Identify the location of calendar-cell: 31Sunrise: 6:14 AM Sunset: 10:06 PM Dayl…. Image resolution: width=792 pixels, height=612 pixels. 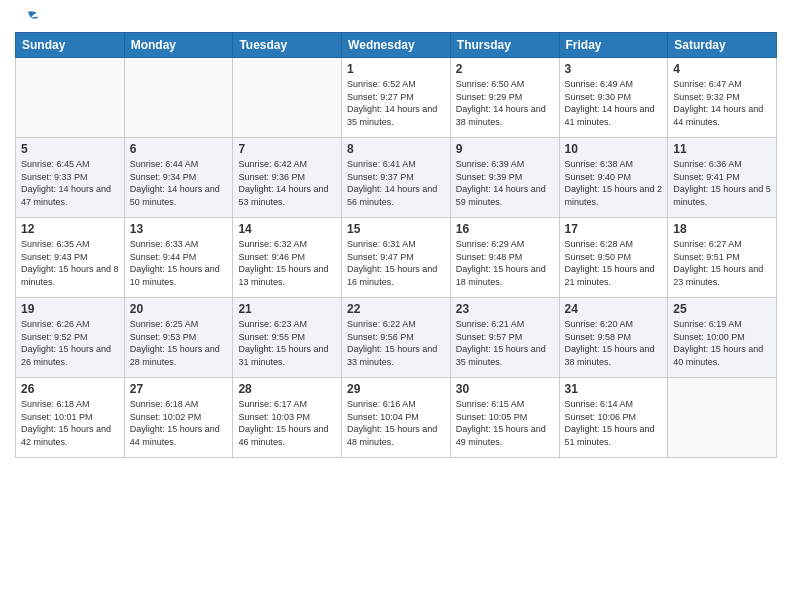
(614, 418).